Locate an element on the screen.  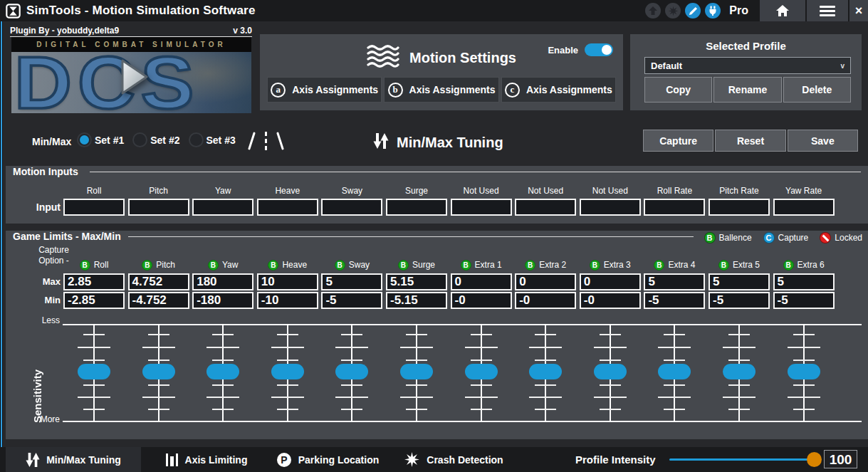
play-button-icon is located at coordinates (132, 78).